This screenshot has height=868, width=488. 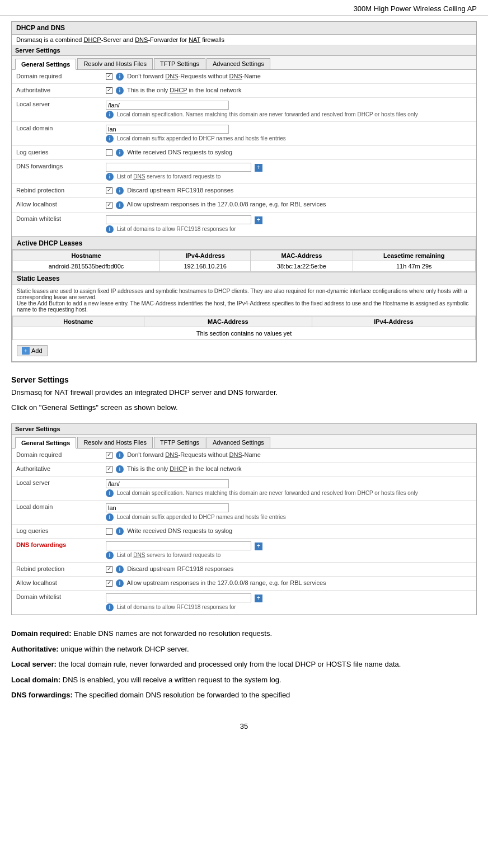 What do you see at coordinates (244, 244) in the screenshot?
I see `active-leases-title: Active DHCP Leases` at bounding box center [244, 244].